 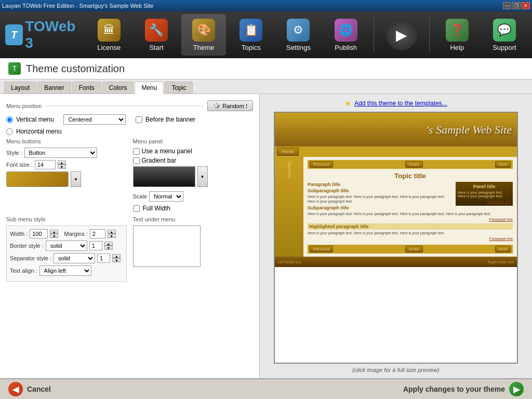 What do you see at coordinates (193, 196) in the screenshot?
I see `scale-row: Scale Normal Small Large` at bounding box center [193, 196].